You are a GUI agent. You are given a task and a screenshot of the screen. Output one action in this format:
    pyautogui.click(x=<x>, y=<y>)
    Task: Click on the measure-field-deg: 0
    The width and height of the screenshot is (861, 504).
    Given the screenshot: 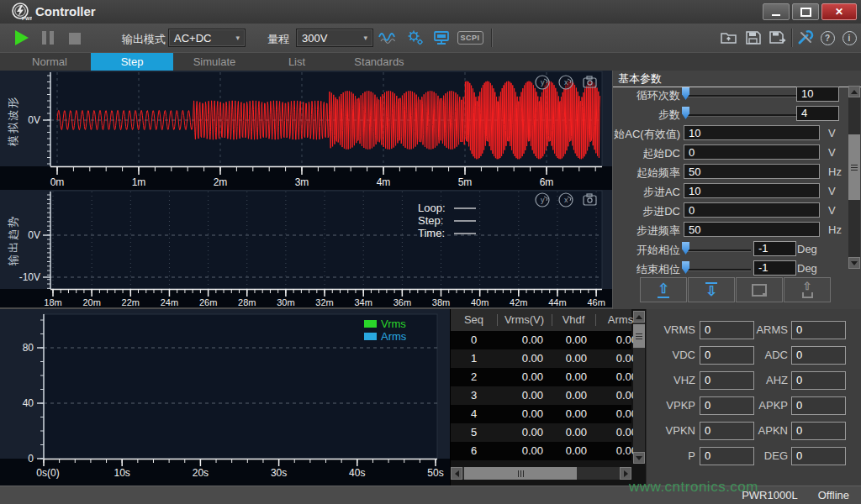 What is the action you would take?
    pyautogui.click(x=819, y=456)
    